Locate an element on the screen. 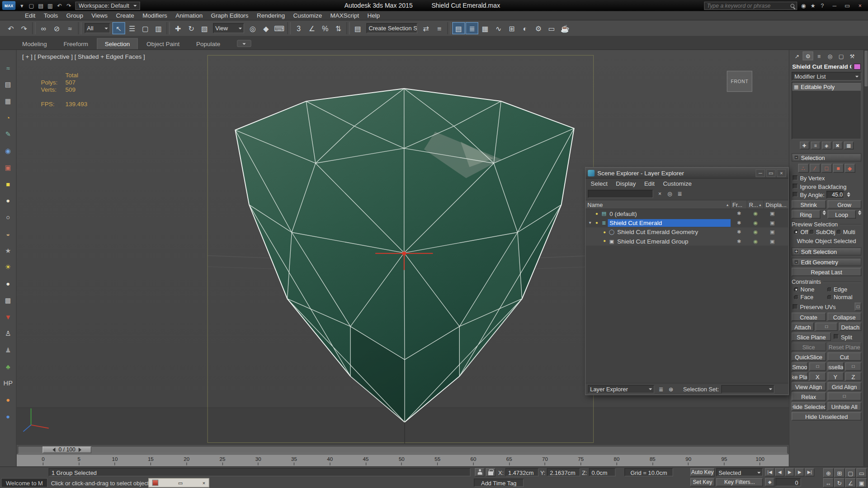  search-input is located at coordinates (748, 5).